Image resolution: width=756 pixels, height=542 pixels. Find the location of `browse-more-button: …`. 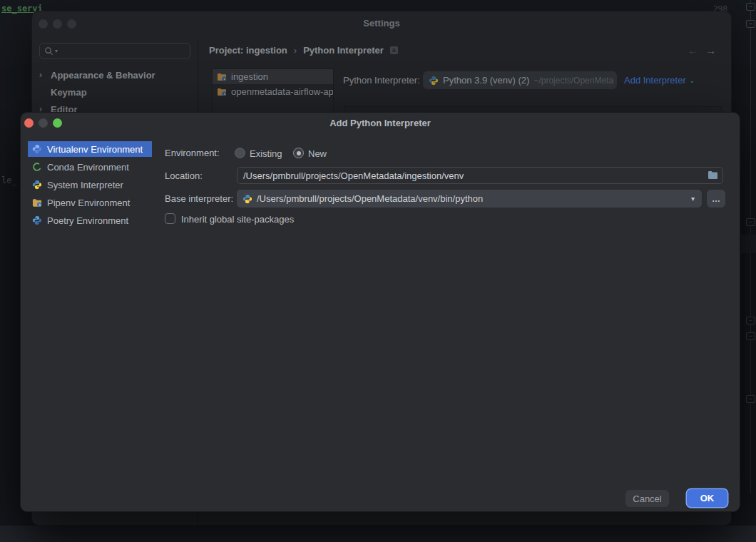

browse-more-button: … is located at coordinates (716, 198).